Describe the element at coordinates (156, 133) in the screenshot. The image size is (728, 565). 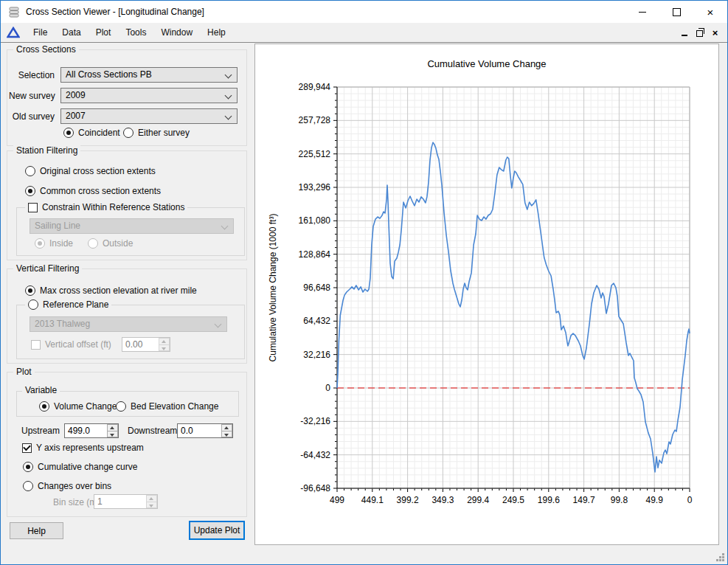
I see `either-survey-radio: Either survey` at that location.